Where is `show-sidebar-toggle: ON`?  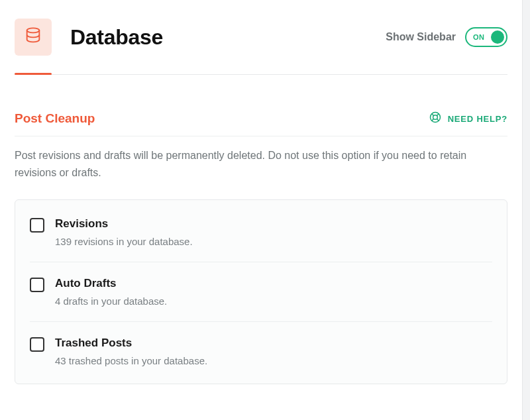 show-sidebar-toggle: ON is located at coordinates (486, 37).